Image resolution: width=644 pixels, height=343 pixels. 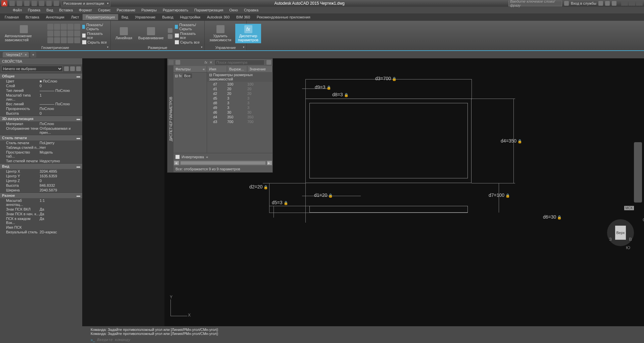 I want to click on delete-constraints-button: Удалить зависимости, so click(x=220, y=34).